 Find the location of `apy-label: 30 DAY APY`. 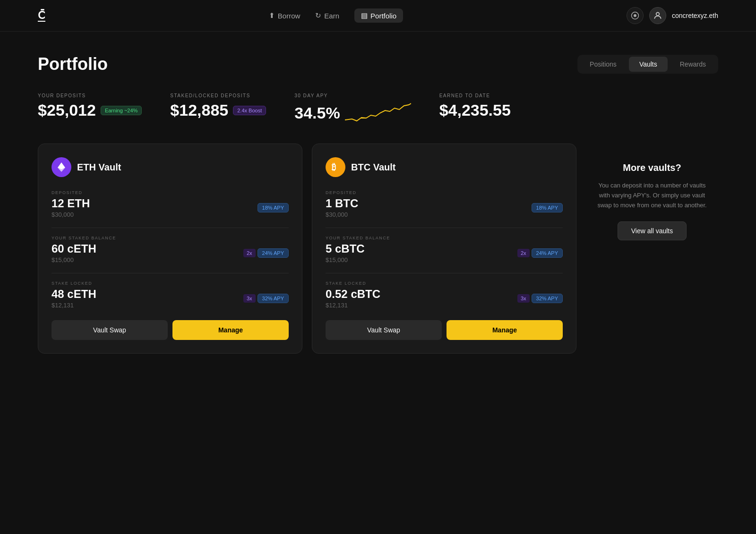

apy-label: 30 DAY APY is located at coordinates (352, 95).